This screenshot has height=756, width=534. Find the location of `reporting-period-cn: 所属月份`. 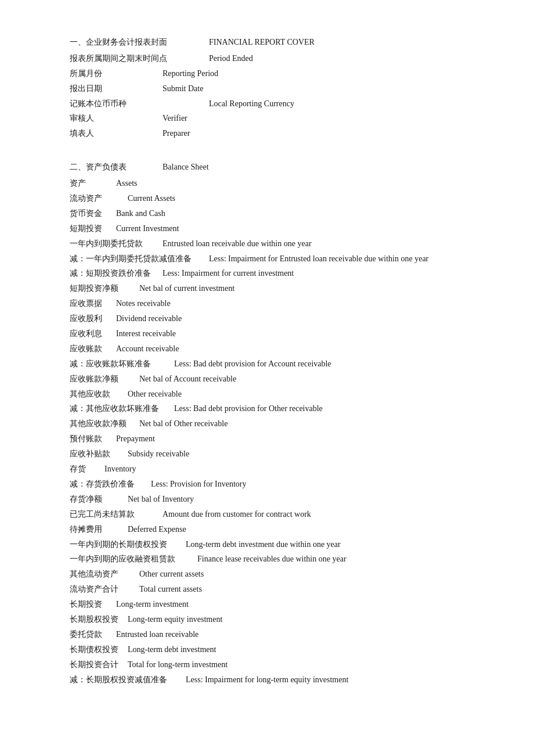

reporting-period-cn: 所属月份 is located at coordinates (116, 74).